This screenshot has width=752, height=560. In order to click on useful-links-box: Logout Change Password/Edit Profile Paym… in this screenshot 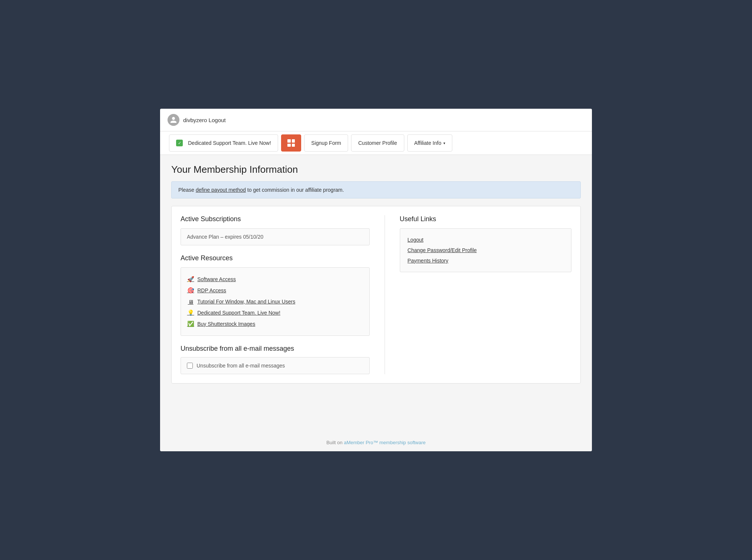, I will do `click(485, 250)`.